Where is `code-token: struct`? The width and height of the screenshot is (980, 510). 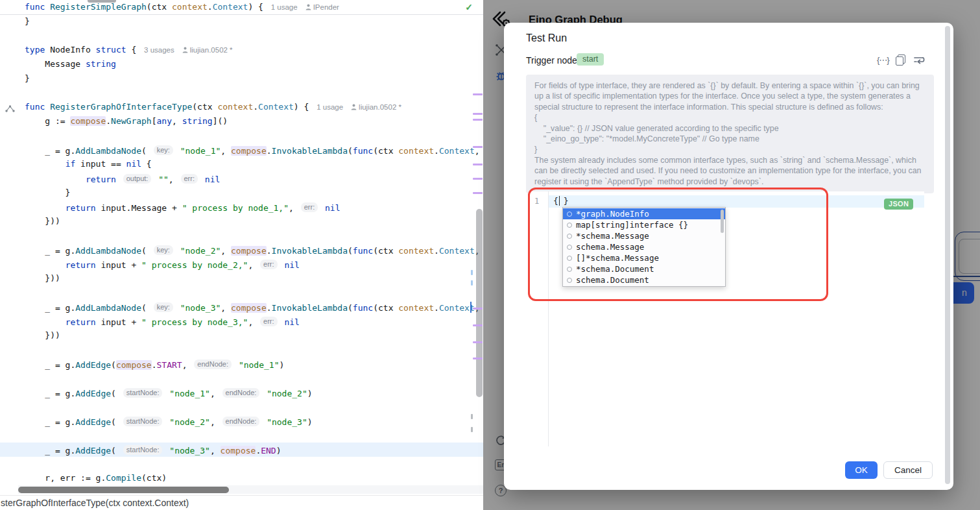
code-token: struct is located at coordinates (112, 49).